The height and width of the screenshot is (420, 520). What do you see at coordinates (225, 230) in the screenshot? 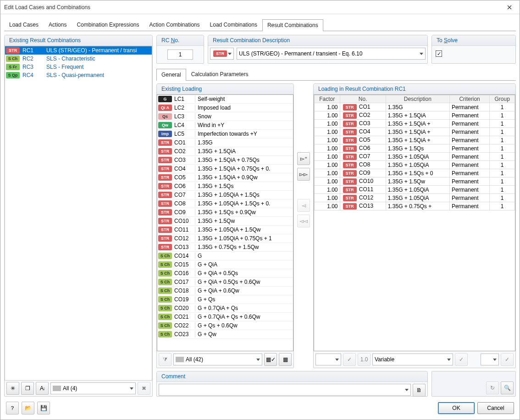
I see `load-row-co11: STRCO111.35G + 1.05QiA + 1.5Qw` at bounding box center [225, 230].